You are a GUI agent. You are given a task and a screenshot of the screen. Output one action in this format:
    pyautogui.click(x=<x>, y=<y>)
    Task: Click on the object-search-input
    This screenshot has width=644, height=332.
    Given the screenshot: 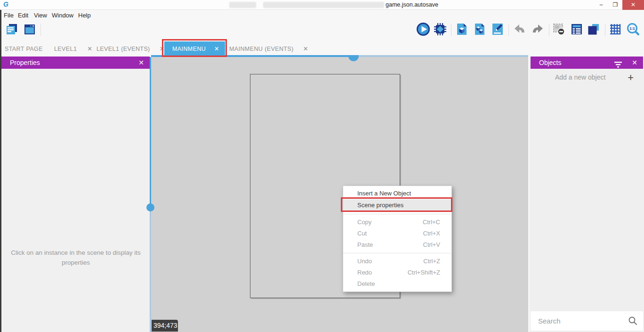 What is the action you would take?
    pyautogui.click(x=580, y=321)
    